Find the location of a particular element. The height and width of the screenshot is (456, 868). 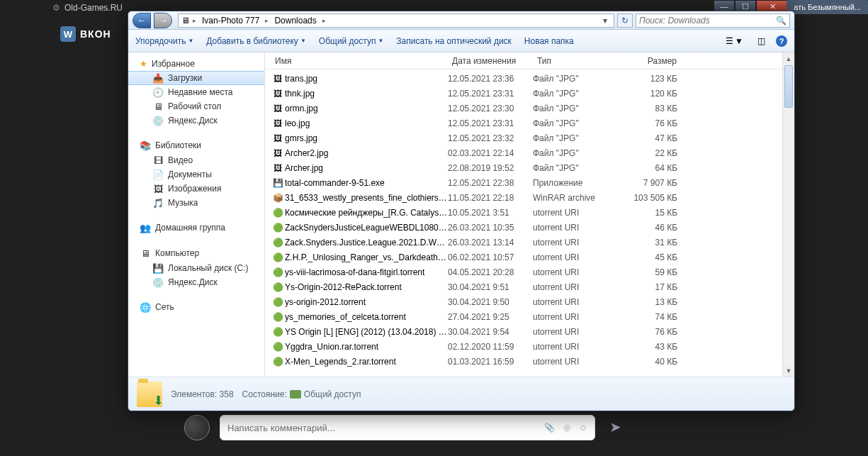

address-bar: 🖥 ▸ Ivan-Photo 777 ▸ Downloads ▸ ▾ is located at coordinates (396, 21).